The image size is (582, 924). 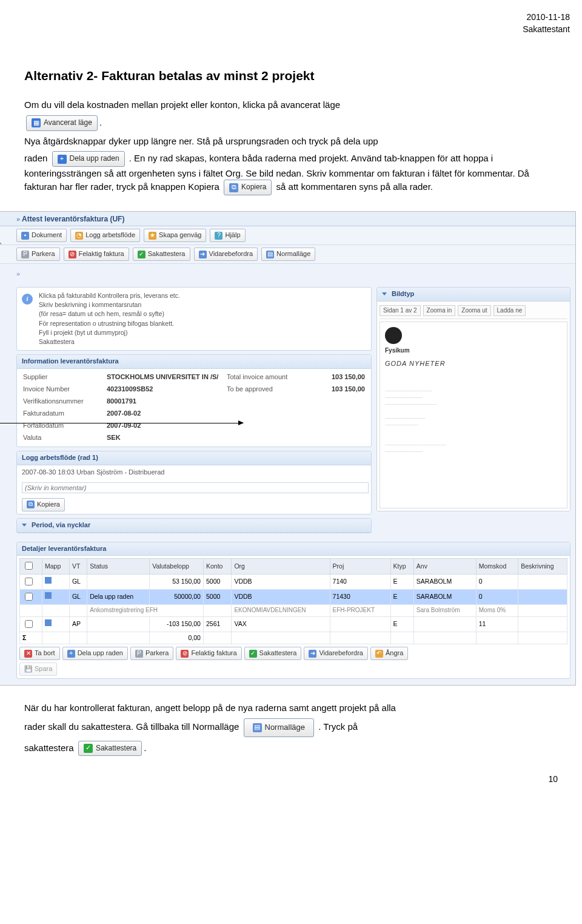 What do you see at coordinates (194, 400) in the screenshot?
I see `info-panel: Information leverantörsfaktura SupplierS…` at bounding box center [194, 400].